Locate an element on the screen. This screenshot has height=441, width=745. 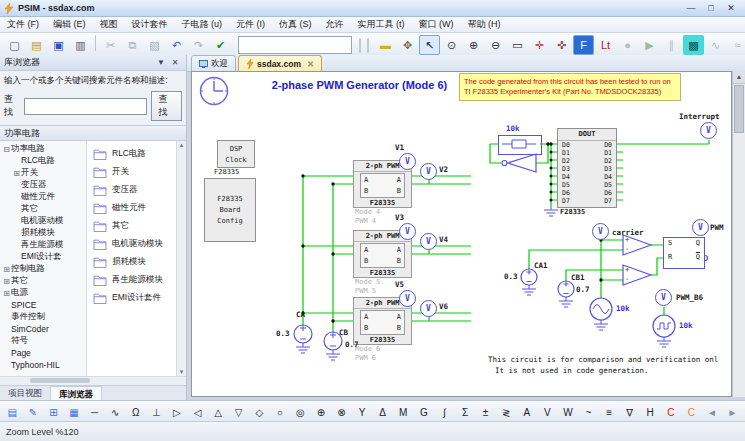
probe-carrier: V is located at coordinates (600, 232).